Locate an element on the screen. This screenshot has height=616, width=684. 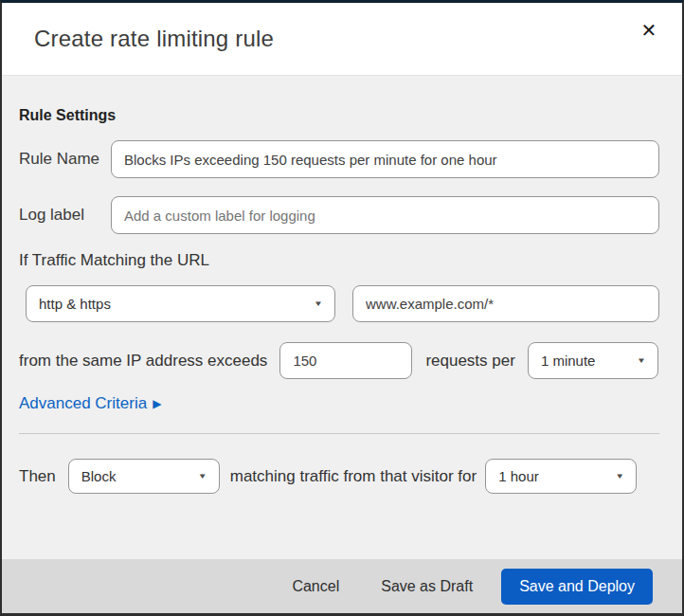
advanced-criteria-label: Advanced Criteria is located at coordinates (83, 404).